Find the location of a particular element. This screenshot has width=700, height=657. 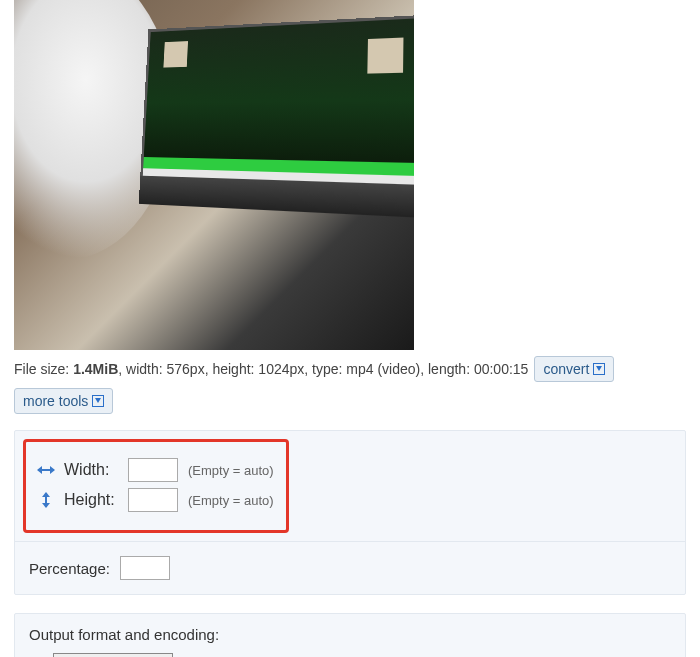

file-info-rest: , width: 576px, height: 1024px, type: mp… is located at coordinates (323, 369).